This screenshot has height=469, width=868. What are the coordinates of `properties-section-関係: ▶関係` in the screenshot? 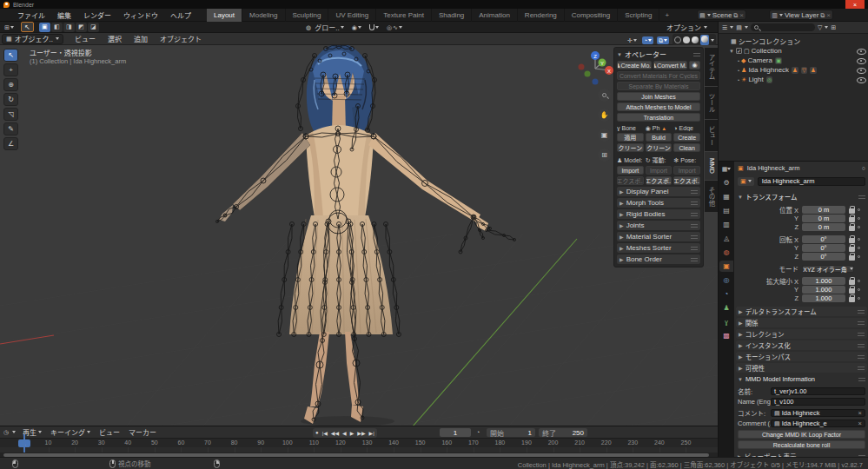 It's located at (801, 323).